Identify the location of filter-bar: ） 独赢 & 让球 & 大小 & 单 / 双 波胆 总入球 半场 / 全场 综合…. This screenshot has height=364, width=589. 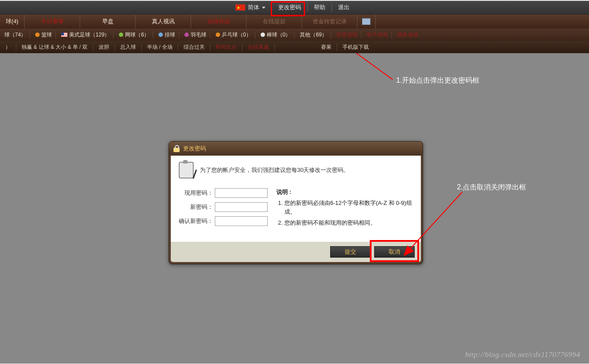
(294, 47).